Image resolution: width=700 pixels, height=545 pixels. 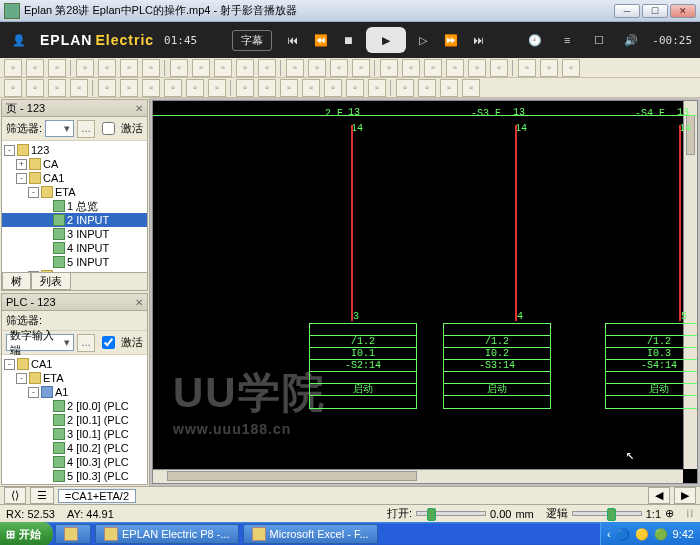 I want to click on pages-panel-close-icon: ✕, so click(x=139, y=108).